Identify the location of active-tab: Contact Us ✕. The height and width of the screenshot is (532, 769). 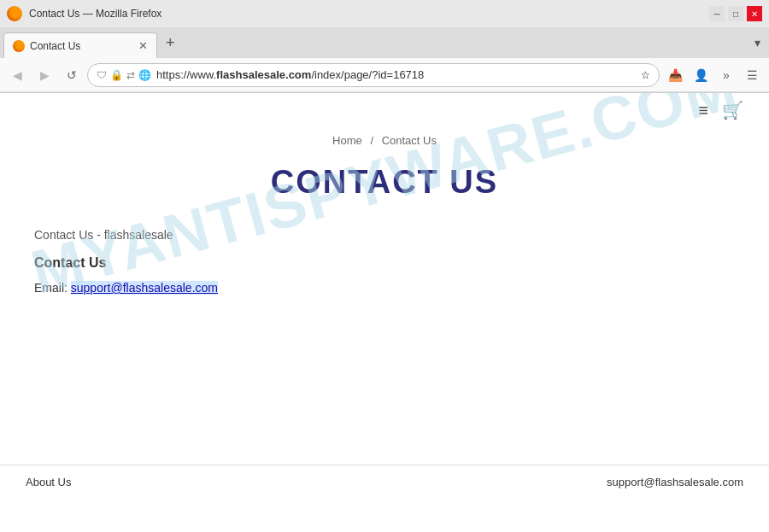
(80, 45).